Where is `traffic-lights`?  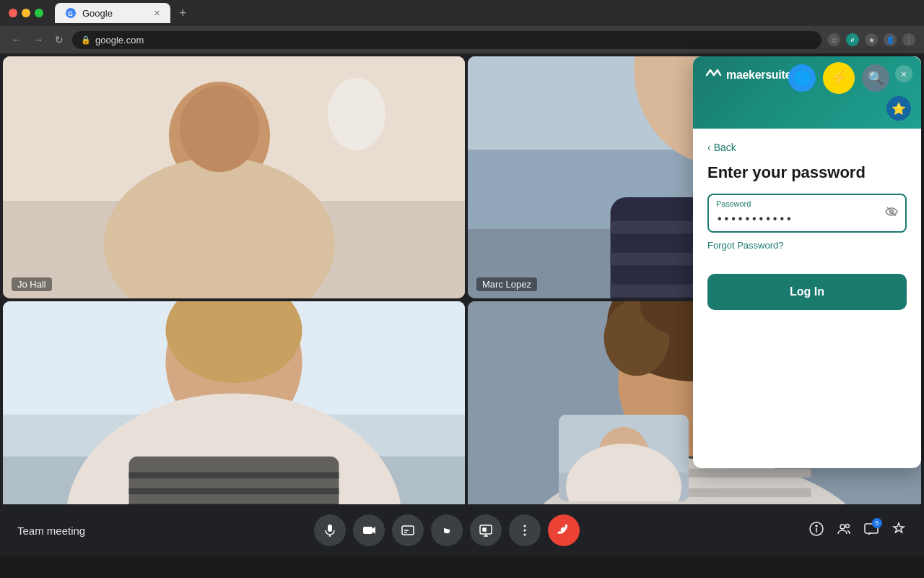
traffic-lights is located at coordinates (26, 13).